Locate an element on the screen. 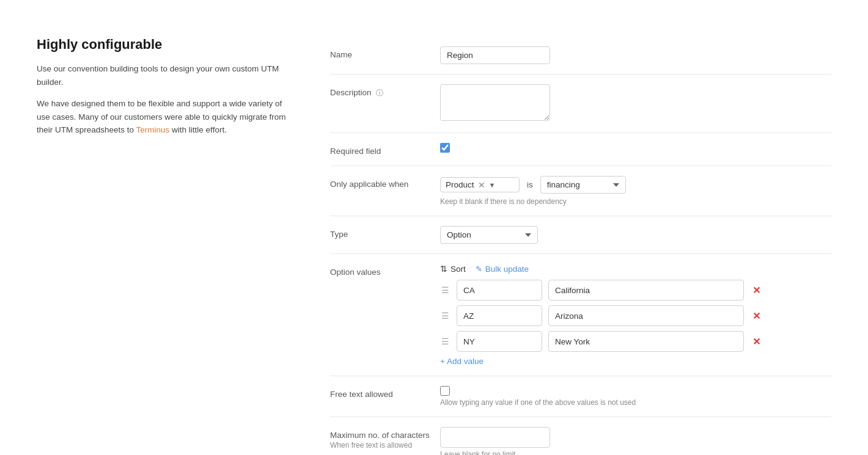 This screenshot has width=868, height=455. sort-icon: ⇅ is located at coordinates (444, 269).